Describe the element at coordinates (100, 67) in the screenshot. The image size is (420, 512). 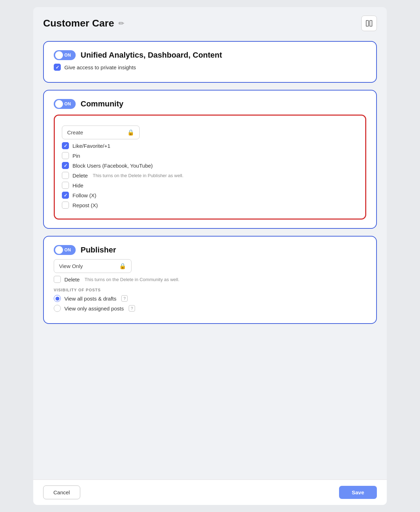
I see `private-insights-label: Give access to private insights` at that location.